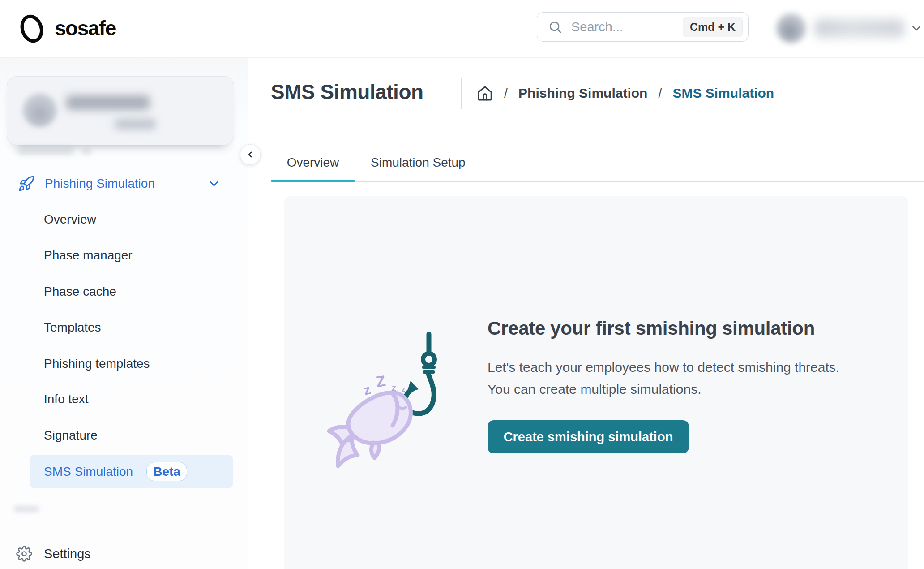  Describe the element at coordinates (418, 163) in the screenshot. I see `tab-simulation-setup: Simulation Setup` at that location.